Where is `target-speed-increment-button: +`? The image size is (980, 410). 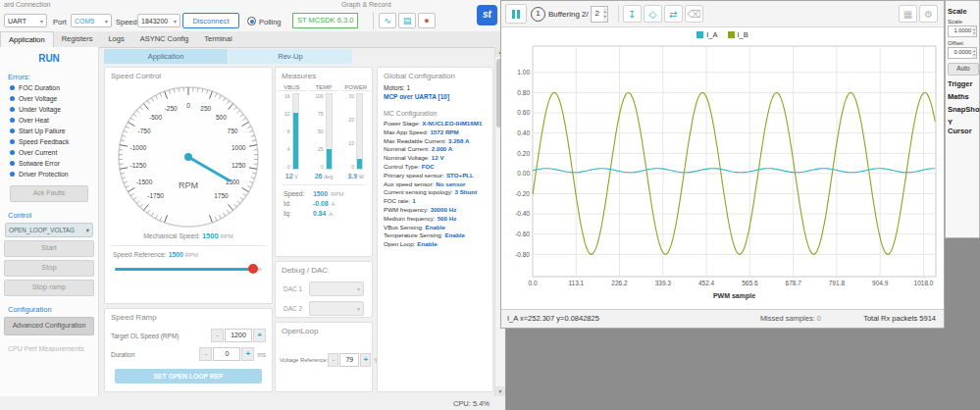 target-speed-increment-button: + is located at coordinates (259, 335).